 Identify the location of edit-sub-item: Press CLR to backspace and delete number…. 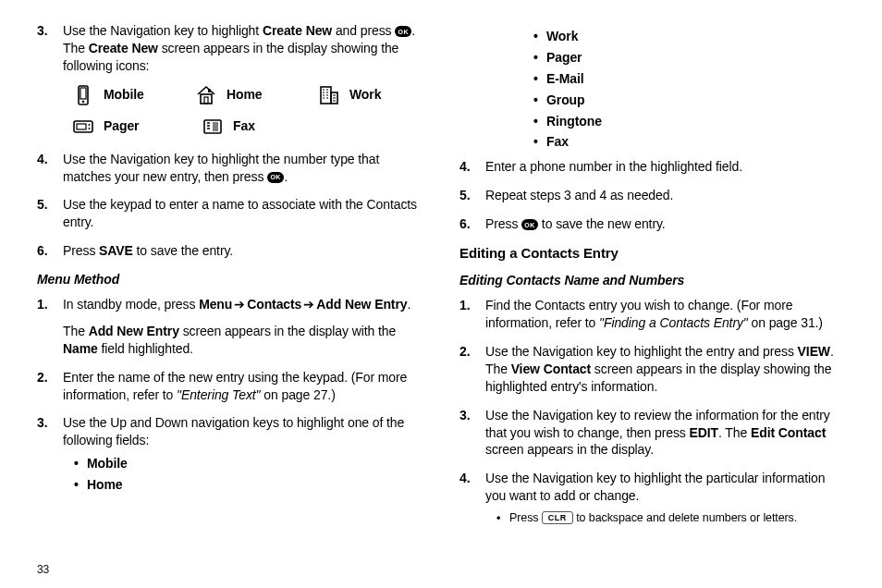
(671, 518).